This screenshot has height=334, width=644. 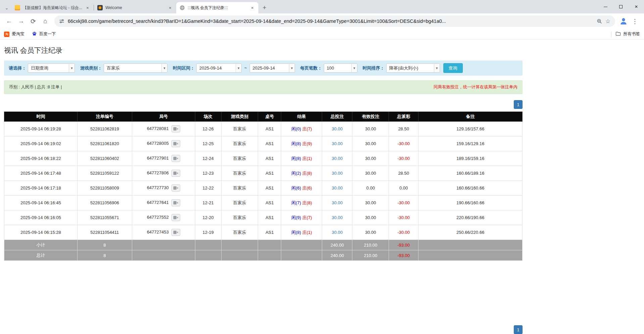 What do you see at coordinates (307, 218) in the screenshot?
I see `result-banker: 庄(7)` at bounding box center [307, 218].